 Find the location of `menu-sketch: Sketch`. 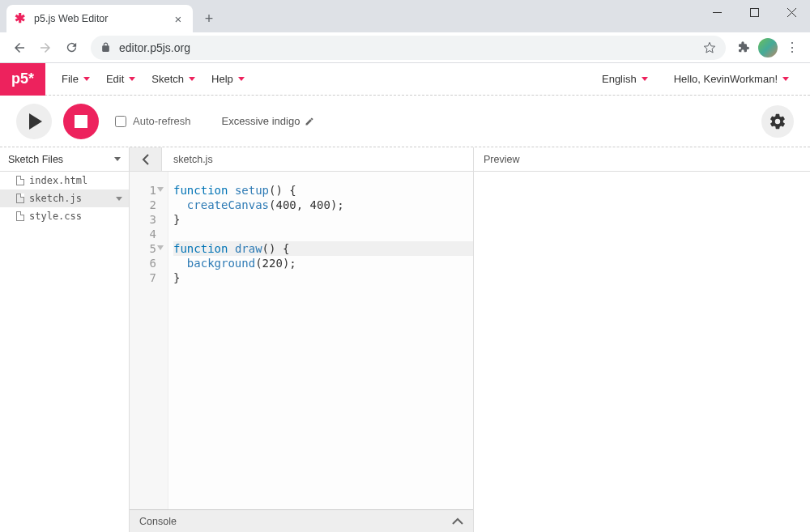

menu-sketch: Sketch is located at coordinates (173, 79).